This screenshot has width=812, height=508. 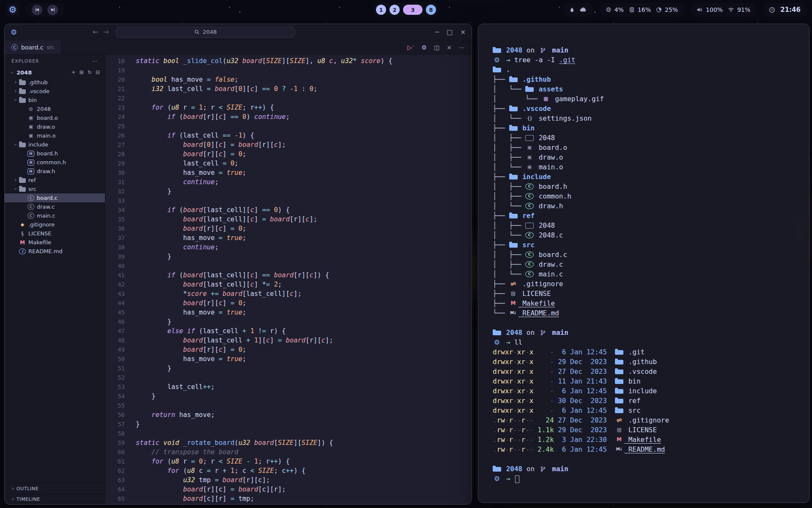 I want to click on explorer-item-main.o: ▣main.o, so click(x=55, y=135).